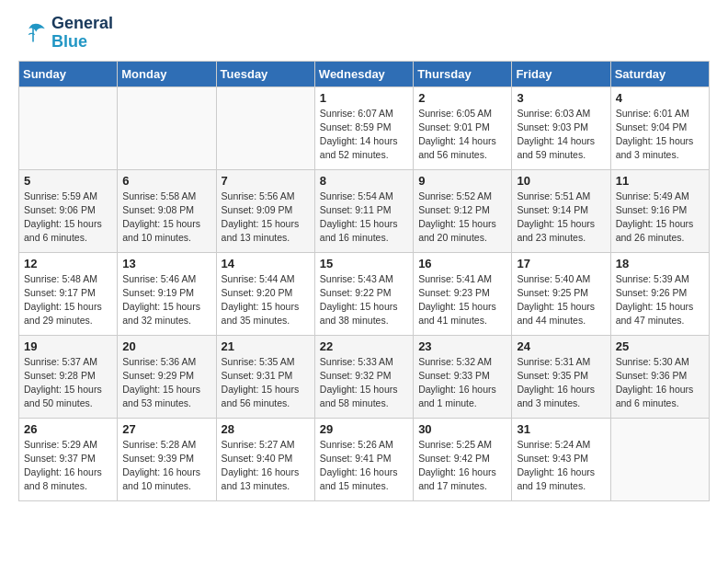  I want to click on weekday-header-row: SundayMondayTuesdayWednesdayThursdayFrid…, so click(364, 74).